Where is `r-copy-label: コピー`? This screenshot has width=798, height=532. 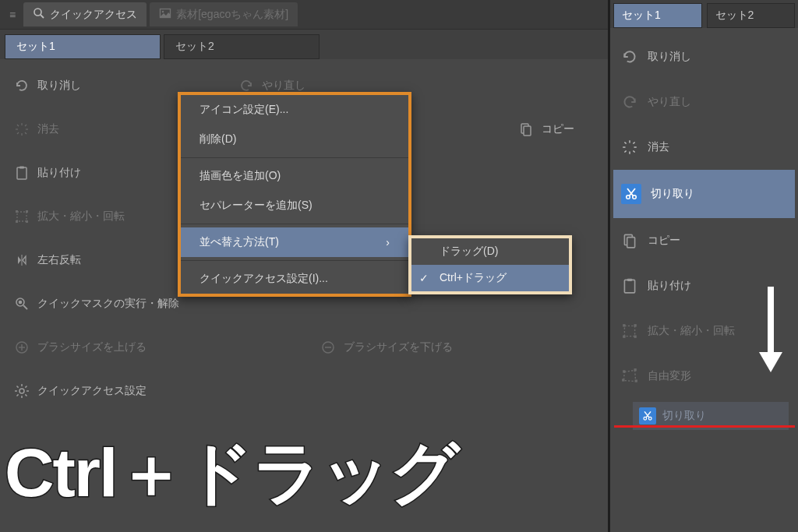 r-copy-label: コピー is located at coordinates (664, 241).